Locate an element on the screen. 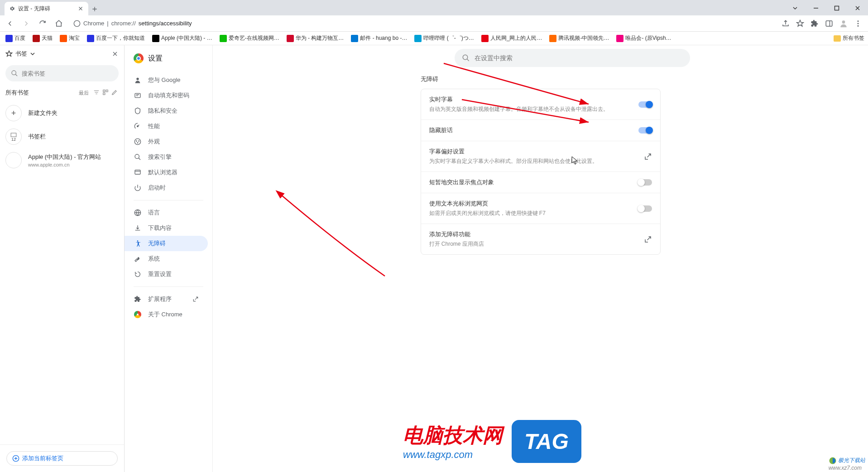 This screenshot has height=472, width=868. item-icon: + is located at coordinates (14, 113).